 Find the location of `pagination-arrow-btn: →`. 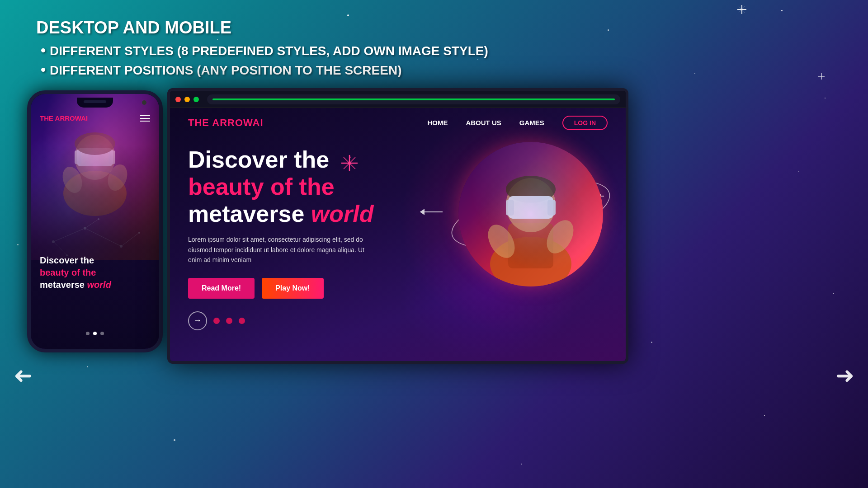

pagination-arrow-btn: → is located at coordinates (198, 321).